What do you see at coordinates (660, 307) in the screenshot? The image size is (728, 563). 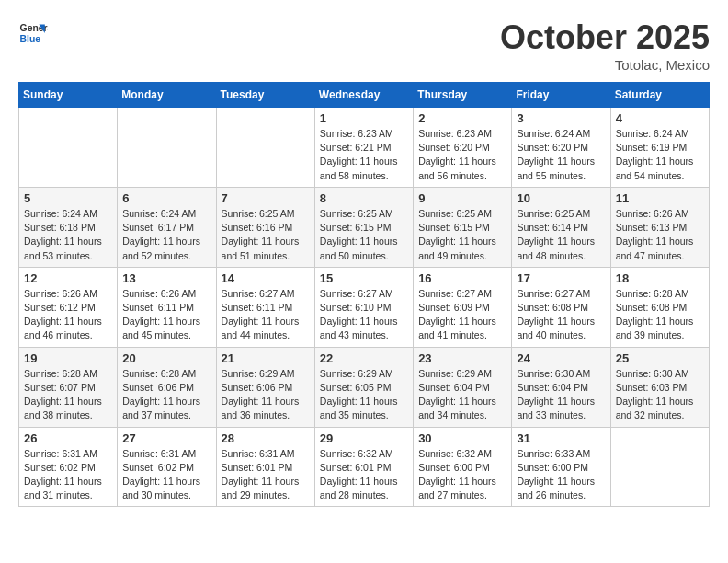 I see `table-row: 18Sunrise: 6:28 AM Sunset: 6:08 PM Dayli…` at bounding box center [660, 307].